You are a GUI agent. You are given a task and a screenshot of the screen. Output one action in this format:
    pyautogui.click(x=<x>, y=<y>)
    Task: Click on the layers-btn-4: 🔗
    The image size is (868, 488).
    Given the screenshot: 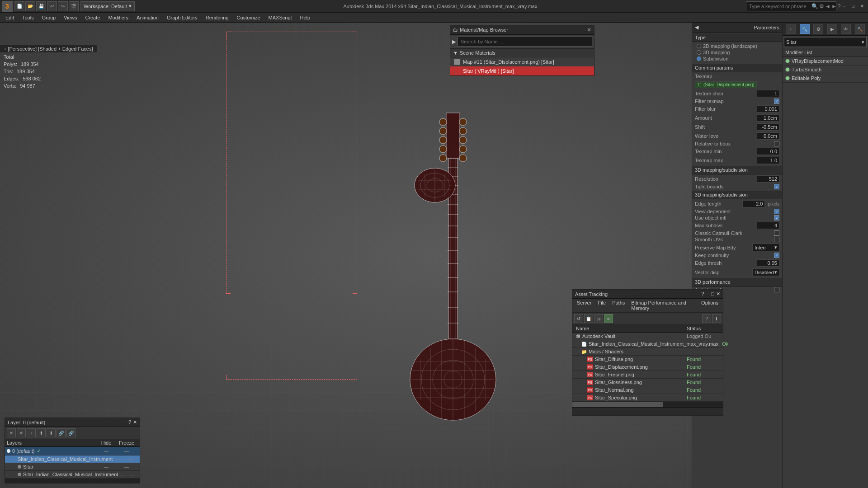 What is the action you would take?
    pyautogui.click(x=61, y=433)
    